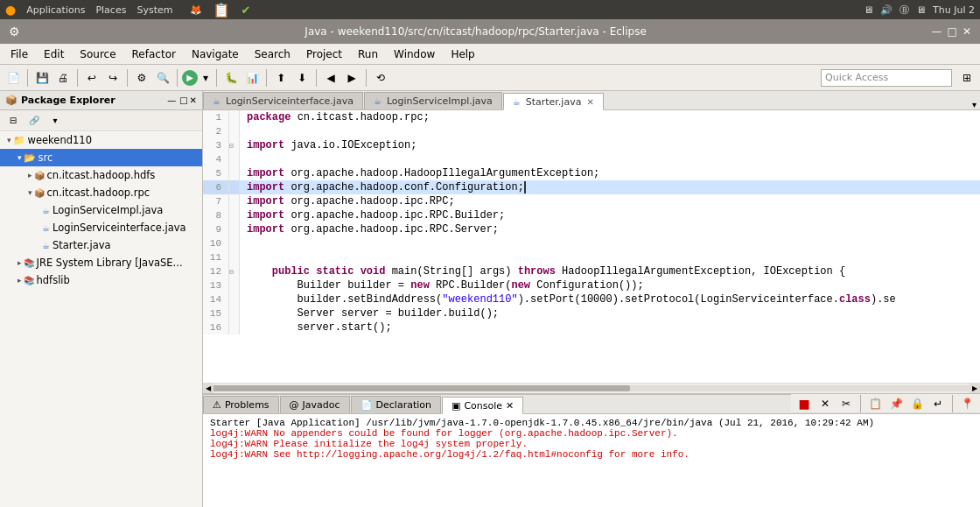 This screenshot has height=507, width=980. What do you see at coordinates (30, 193) in the screenshot?
I see `expand-rpc-icon: ▾` at bounding box center [30, 193].